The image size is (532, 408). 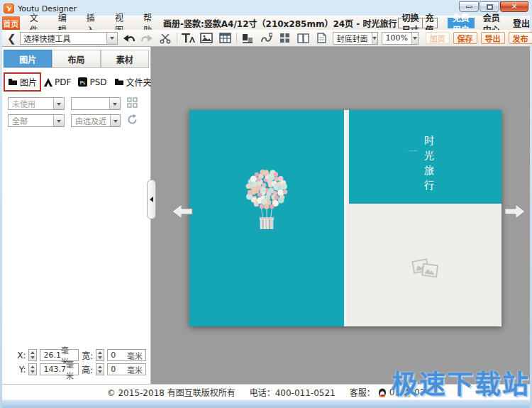 I want to click on height-unit: 毫米, so click(x=135, y=370).